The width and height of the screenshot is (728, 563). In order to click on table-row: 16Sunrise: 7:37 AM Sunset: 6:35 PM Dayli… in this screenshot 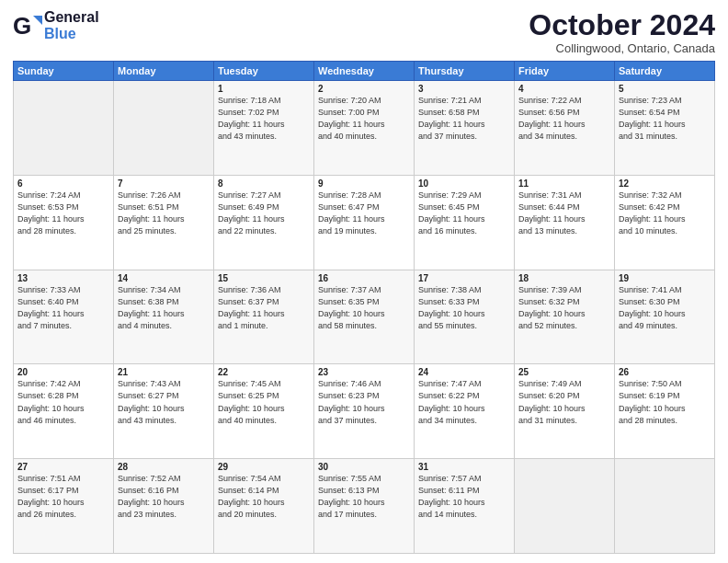, I will do `click(364, 316)`.